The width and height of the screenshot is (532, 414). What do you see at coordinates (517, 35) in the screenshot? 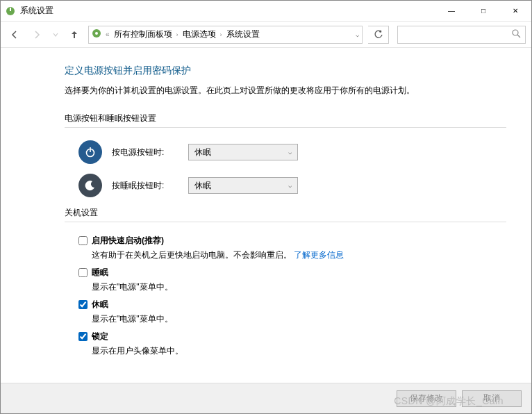
I see `search-icon` at bounding box center [517, 35].